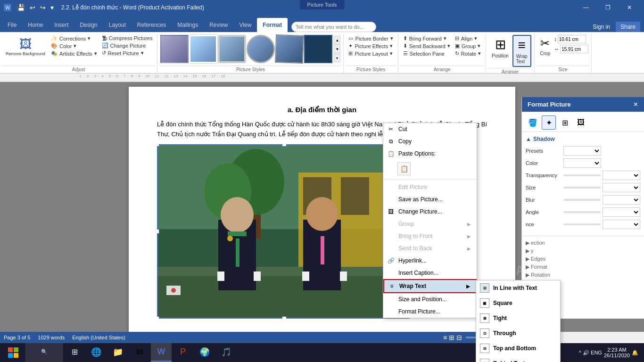  Describe the element at coordinates (572, 39) in the screenshot. I see `height-input` at that location.